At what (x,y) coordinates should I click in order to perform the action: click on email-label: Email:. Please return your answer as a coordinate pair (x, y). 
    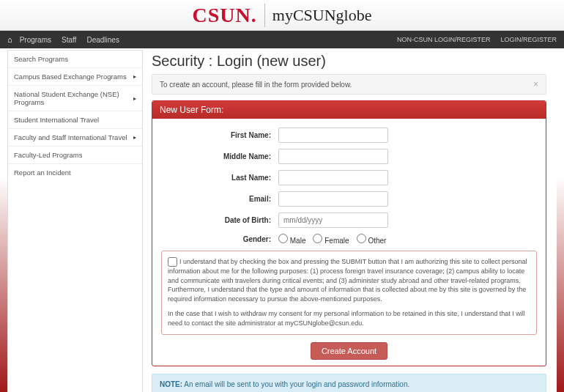
    Looking at the image, I should click on (220, 199).